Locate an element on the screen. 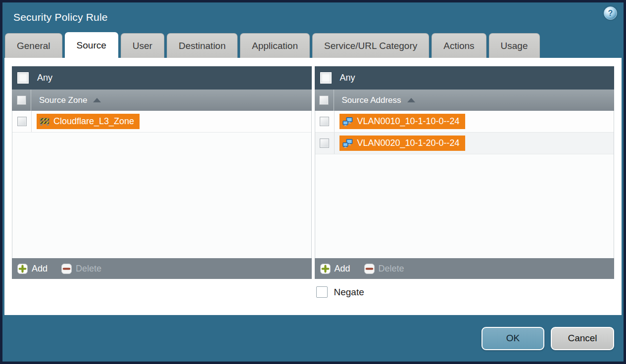 The width and height of the screenshot is (626, 364). table-row: VLAN0020_10-1-20-0--24 is located at coordinates (465, 143).